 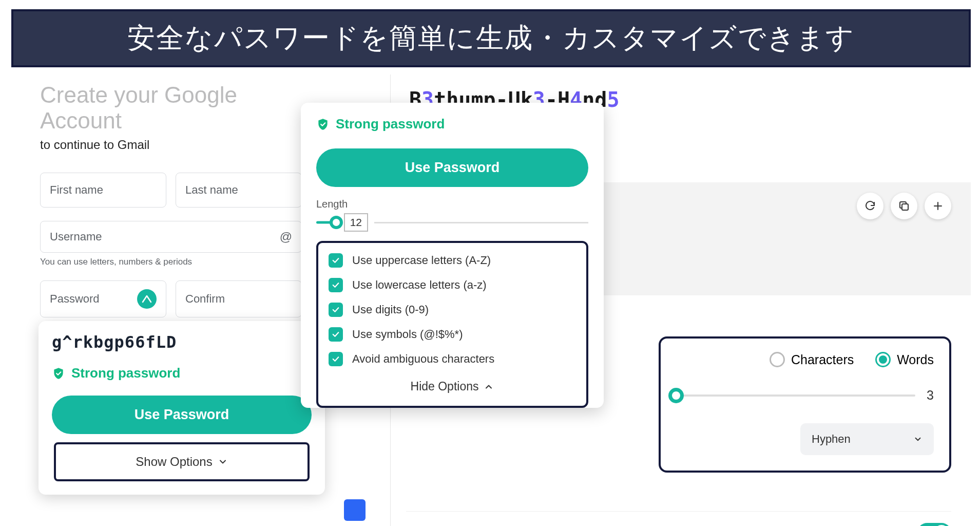 I want to click on option-label: Use lowercase letters (a-z), so click(x=419, y=285).